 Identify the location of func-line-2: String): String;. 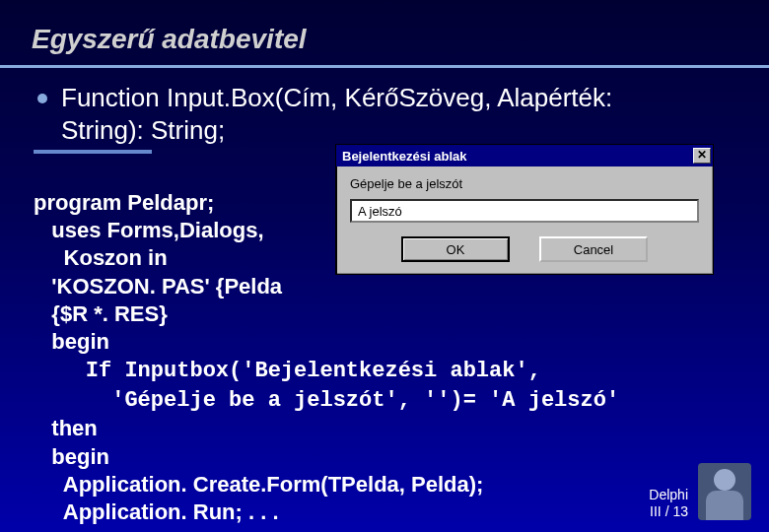
(143, 130).